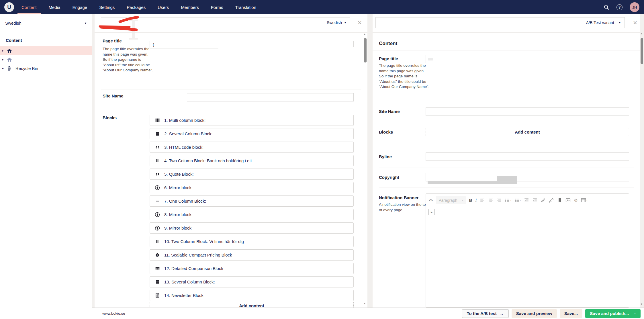  Describe the element at coordinates (527, 156) in the screenshot. I see `byline-input` at that location.